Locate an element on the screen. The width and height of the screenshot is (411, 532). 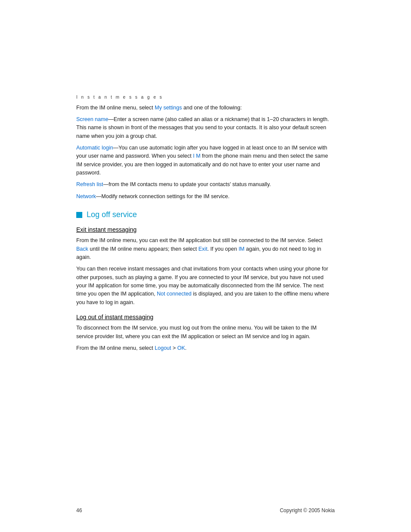
log-out-paragraph-1: To disconnect from the IM service, you m… is located at coordinates (206, 333).